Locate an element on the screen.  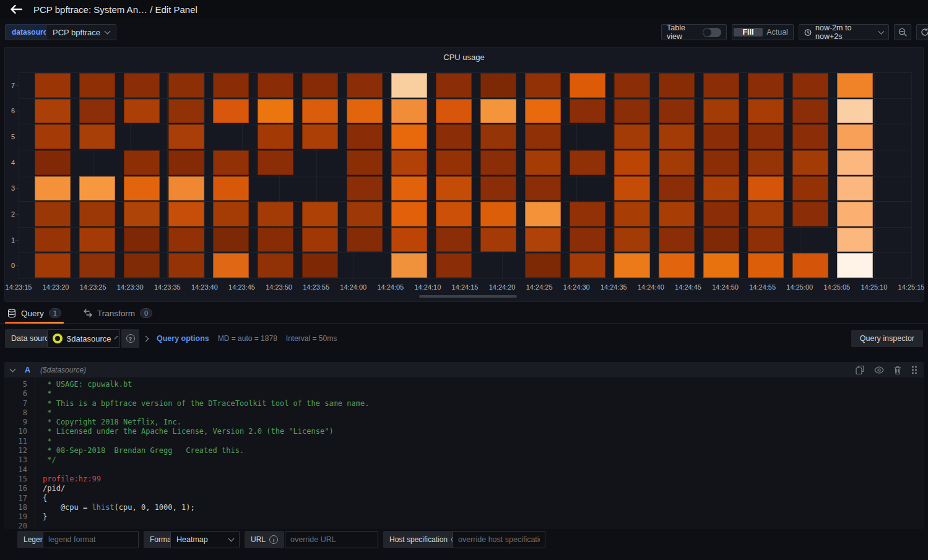
line-number: 10 is located at coordinates (20, 432).